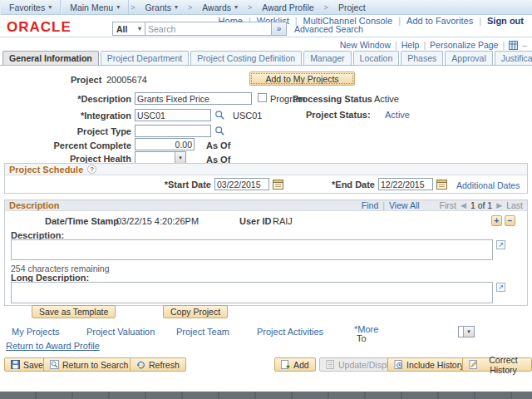  I want to click on project-activities-link: Project Activities, so click(290, 332).